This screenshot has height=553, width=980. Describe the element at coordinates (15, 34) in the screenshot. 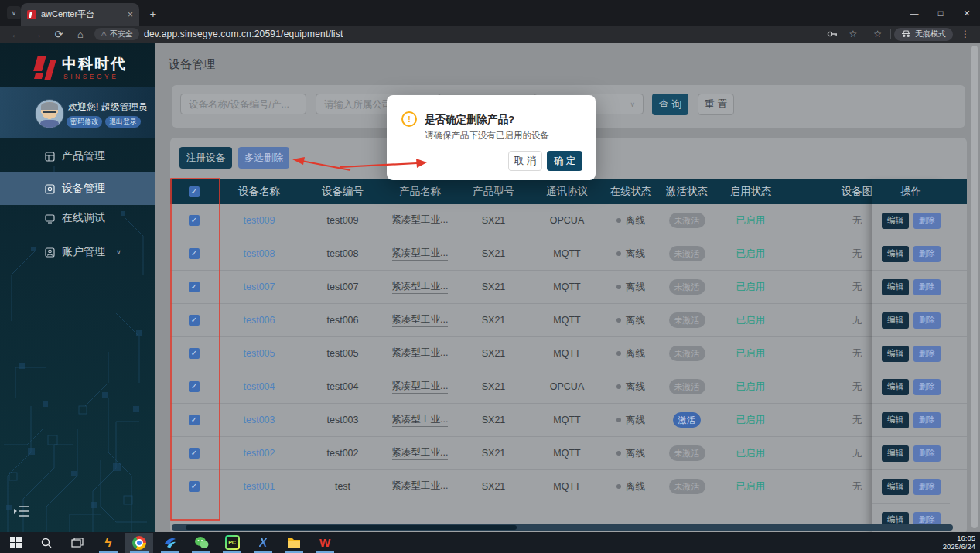

I see `back-icon: ←` at that location.